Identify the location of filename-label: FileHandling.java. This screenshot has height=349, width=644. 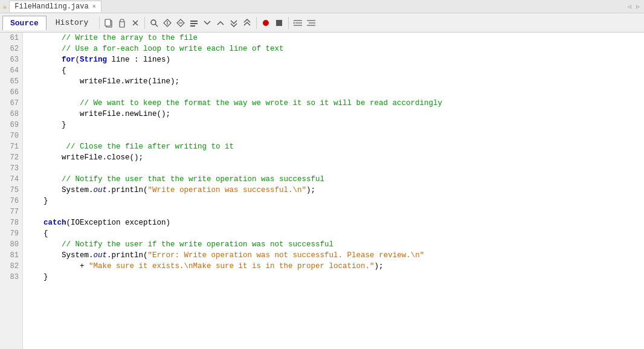
(51, 7).